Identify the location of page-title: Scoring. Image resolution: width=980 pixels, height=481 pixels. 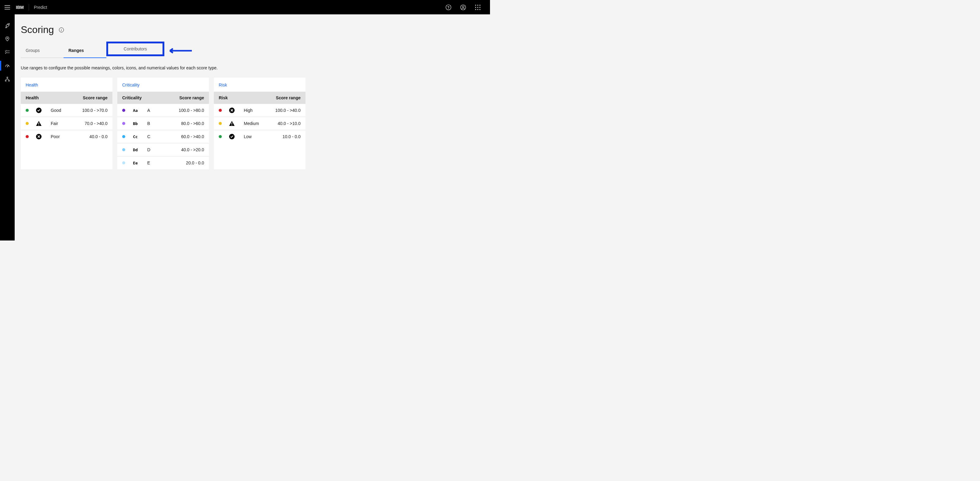
(37, 30).